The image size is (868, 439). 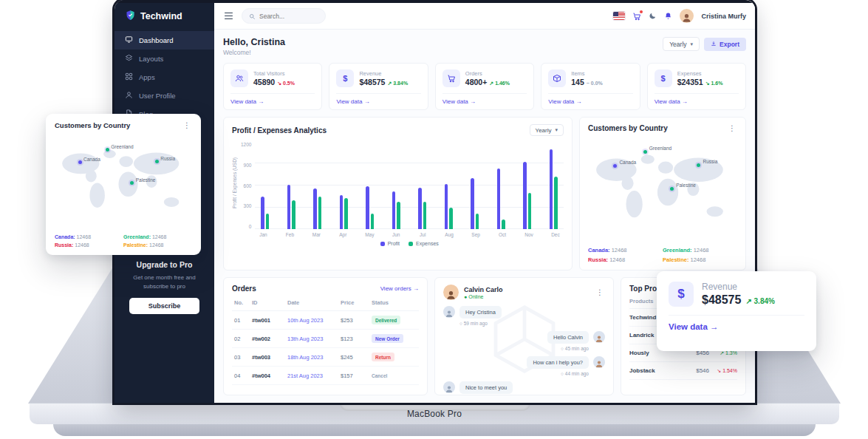 I want to click on cart-icon, so click(x=637, y=16).